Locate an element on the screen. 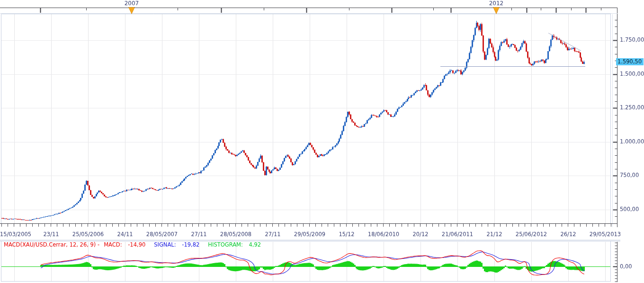 This screenshot has height=283, width=644. macd-legend: MACD(XAU/USD.Cerrar, 12, 26, 9) -MACD: -… is located at coordinates (136, 245).